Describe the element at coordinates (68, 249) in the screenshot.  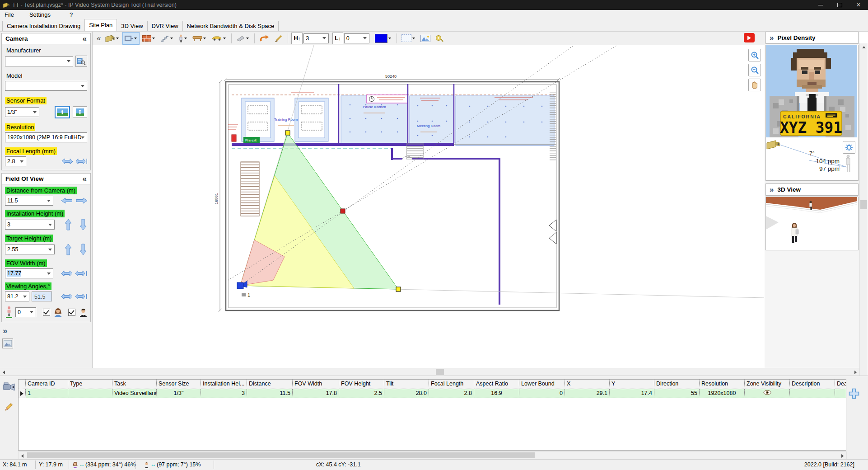
I see `raise-target-arrow` at that location.